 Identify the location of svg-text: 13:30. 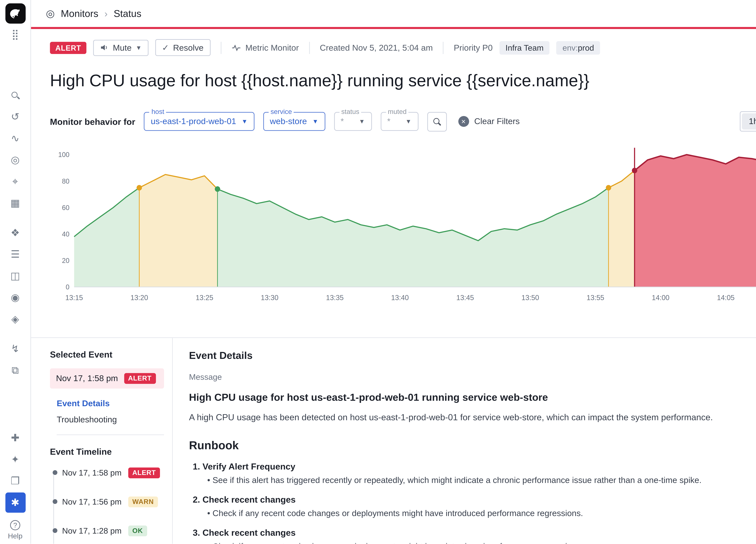
(270, 297).